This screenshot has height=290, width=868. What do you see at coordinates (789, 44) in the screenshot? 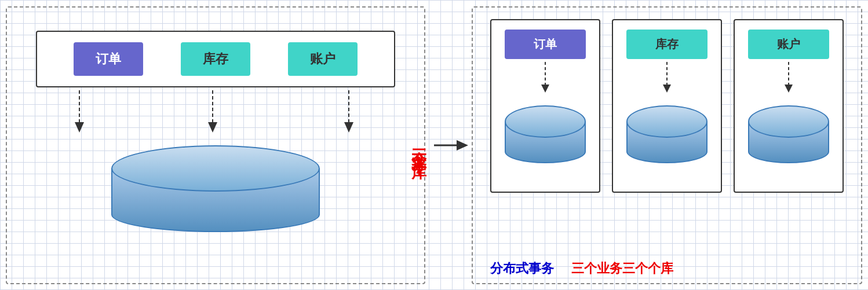
I see `right-service-account: 账户` at bounding box center [789, 44].